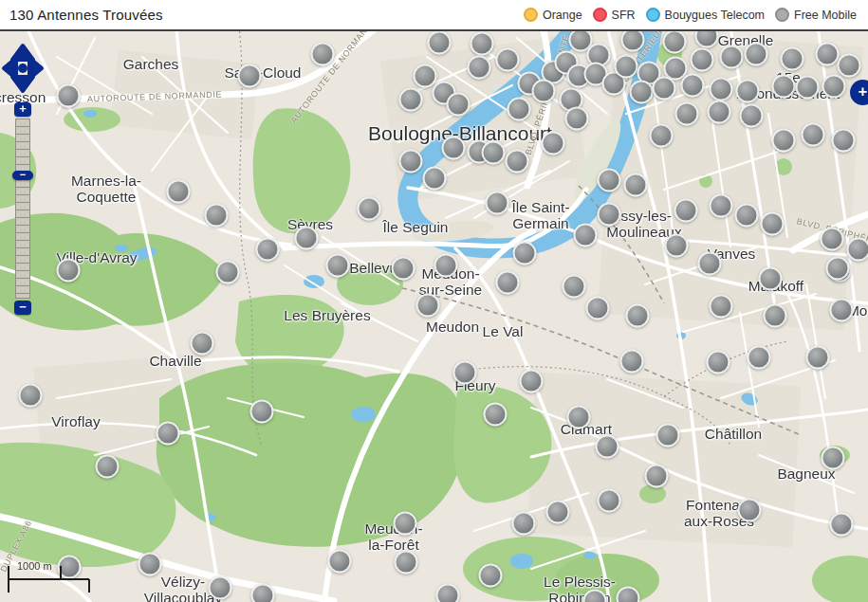 This screenshot has width=868, height=602. I want to click on legend-item-orange: Orange, so click(553, 15).